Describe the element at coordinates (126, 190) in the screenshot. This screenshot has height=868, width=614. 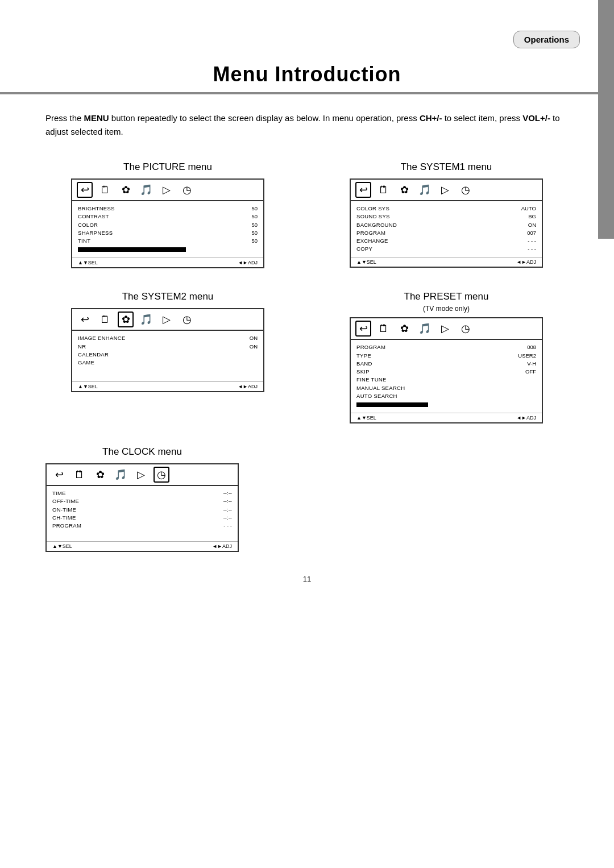
I see `icon-picture-gear: ✿` at that location.